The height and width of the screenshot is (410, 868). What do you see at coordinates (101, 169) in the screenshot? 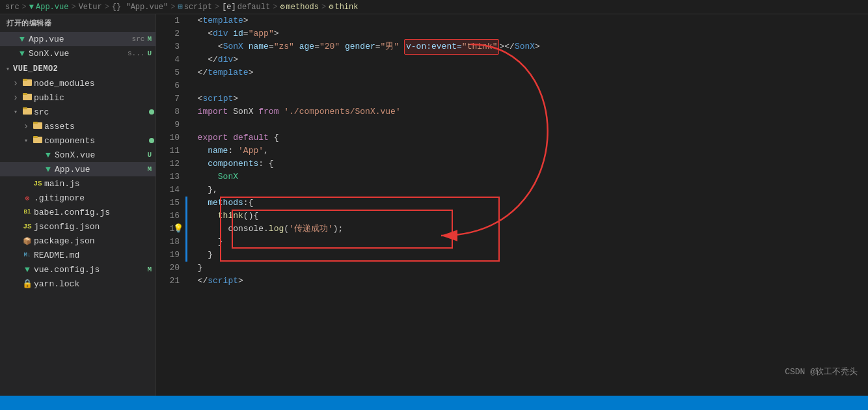
I see `appvue-label: App.vue` at bounding box center [101, 169].